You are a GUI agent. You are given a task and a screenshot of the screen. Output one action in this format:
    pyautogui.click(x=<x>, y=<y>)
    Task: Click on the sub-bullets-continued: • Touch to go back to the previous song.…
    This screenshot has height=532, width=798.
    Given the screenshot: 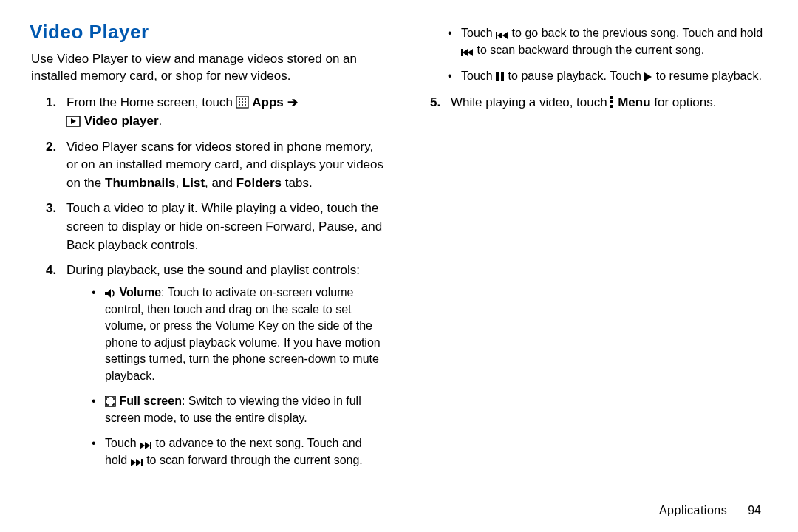 What is the action you would take?
    pyautogui.click(x=609, y=55)
    